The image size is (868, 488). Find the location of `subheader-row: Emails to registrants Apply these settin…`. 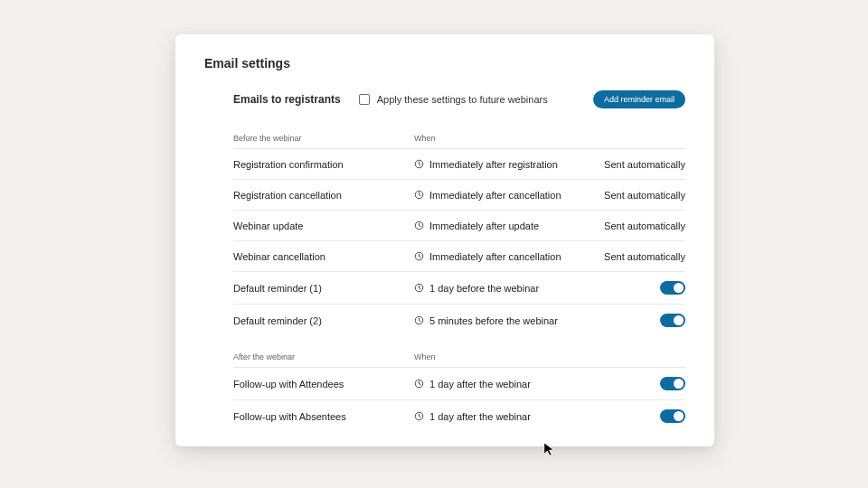

subheader-row: Emails to registrants Apply these settin… is located at coordinates (459, 99).